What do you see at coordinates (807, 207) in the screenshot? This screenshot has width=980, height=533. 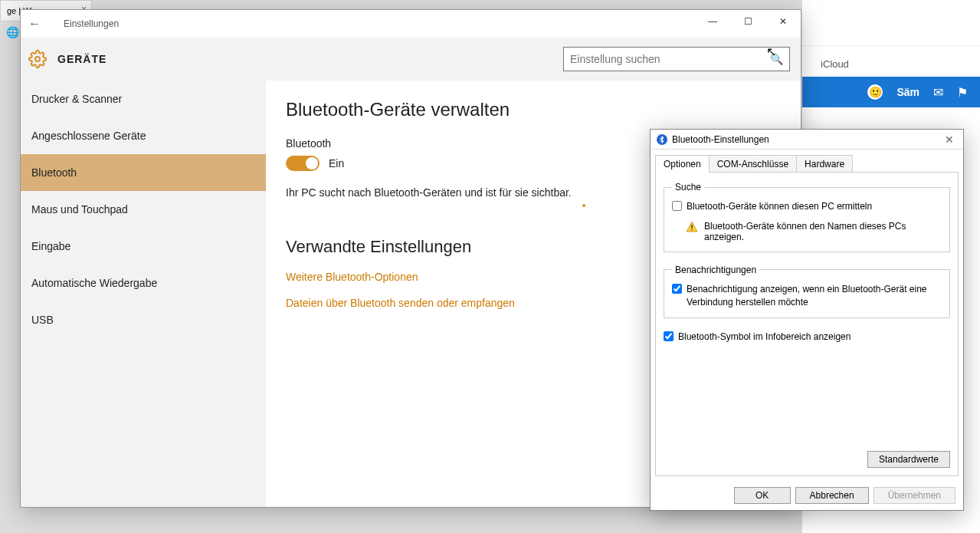 I see `discover-checkbox-row: Bluetooth-Geräte können diesen PC ermitt…` at bounding box center [807, 207].